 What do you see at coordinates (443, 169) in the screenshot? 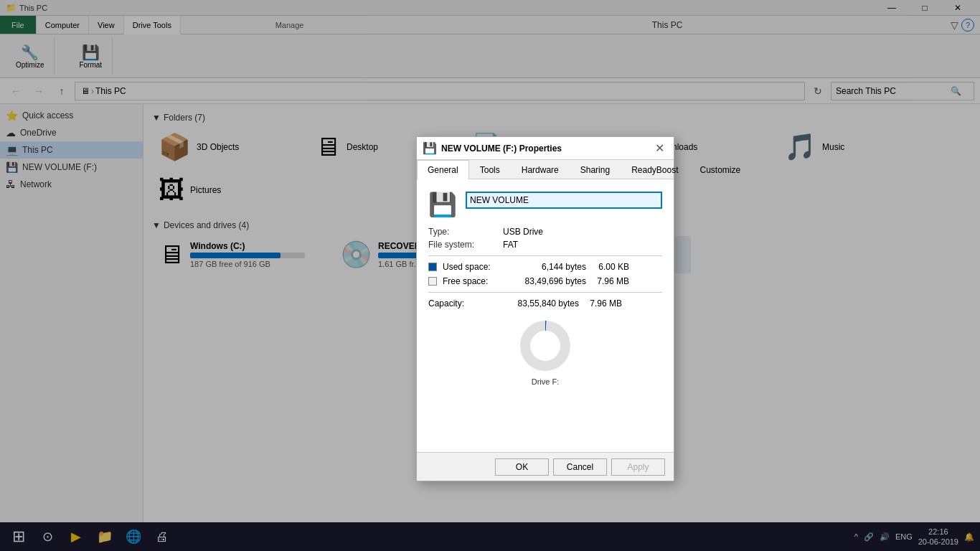
I see `modal-tab-general: General` at bounding box center [443, 169].